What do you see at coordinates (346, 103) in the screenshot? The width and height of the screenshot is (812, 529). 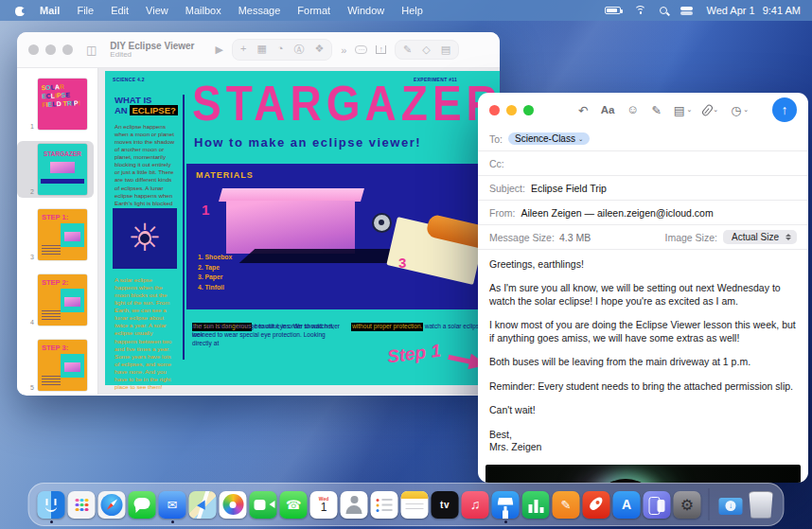 I see `slide-title: STARGAZER` at bounding box center [346, 103].